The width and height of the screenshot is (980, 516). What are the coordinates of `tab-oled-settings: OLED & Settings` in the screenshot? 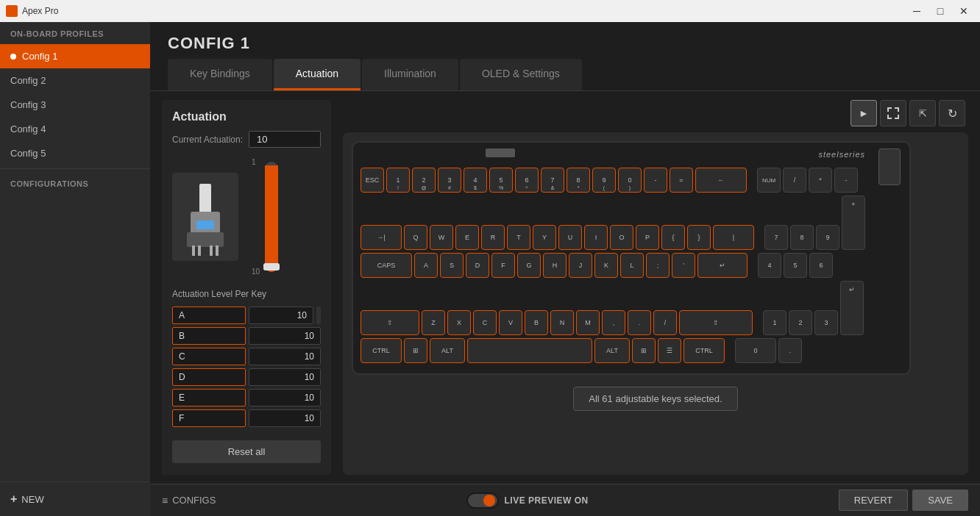 It's located at (521, 75).